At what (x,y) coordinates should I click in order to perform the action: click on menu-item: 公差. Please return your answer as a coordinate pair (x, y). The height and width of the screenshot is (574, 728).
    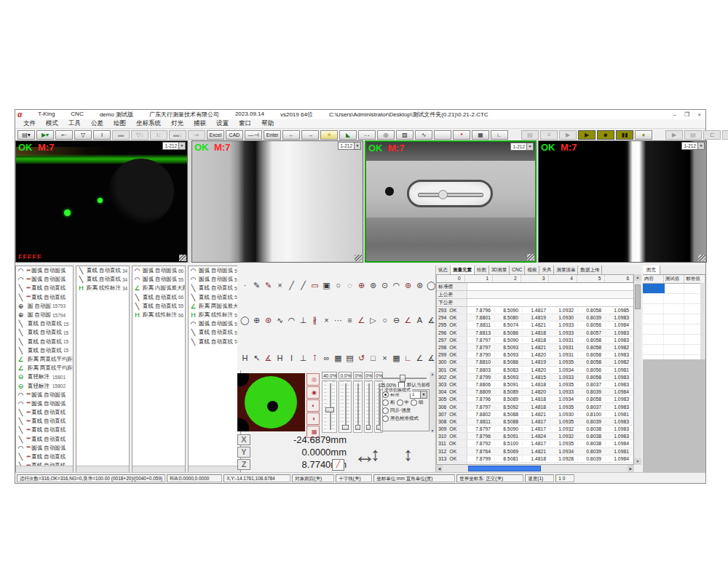
    Looking at the image, I should click on (98, 124).